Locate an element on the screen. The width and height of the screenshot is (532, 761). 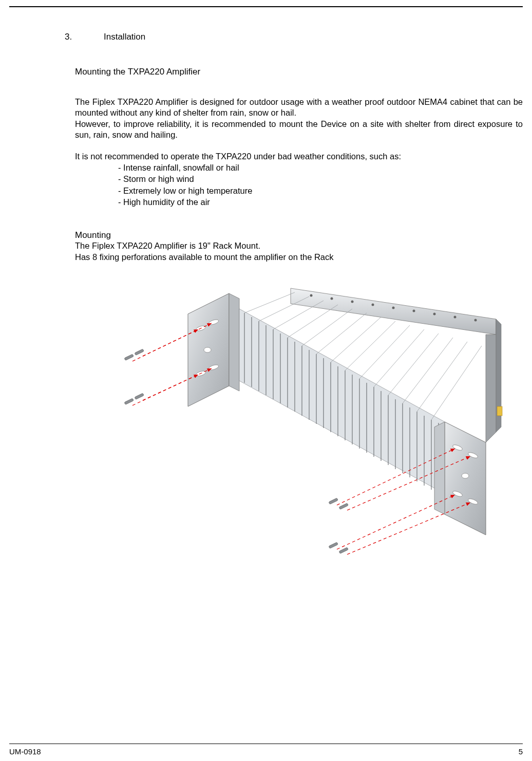
paragraph: The Fiplex TXPA220 Amplifier is designed… is located at coordinates (299, 108).